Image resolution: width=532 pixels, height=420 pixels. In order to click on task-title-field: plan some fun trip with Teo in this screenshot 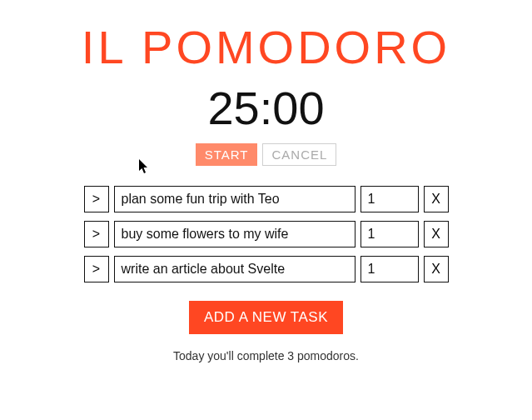, I will do `click(235, 199)`.